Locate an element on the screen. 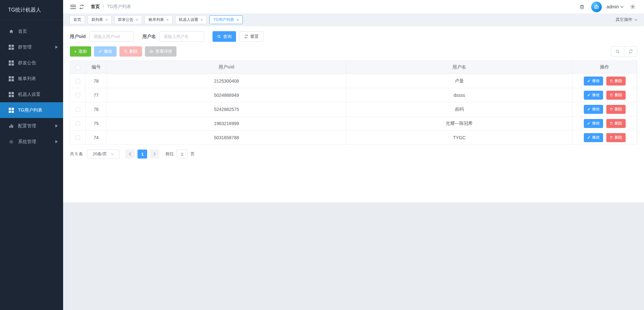 This screenshot has width=644, height=310. avatar is located at coordinates (596, 7).